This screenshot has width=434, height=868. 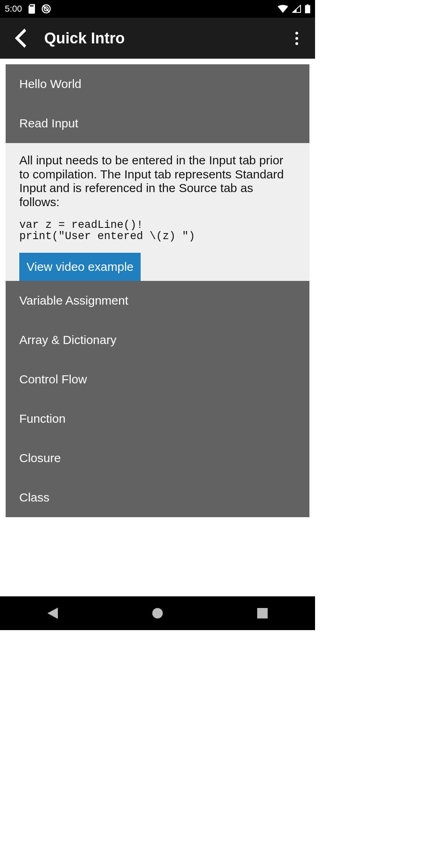 I want to click on list-item-function: Function, so click(x=158, y=419).